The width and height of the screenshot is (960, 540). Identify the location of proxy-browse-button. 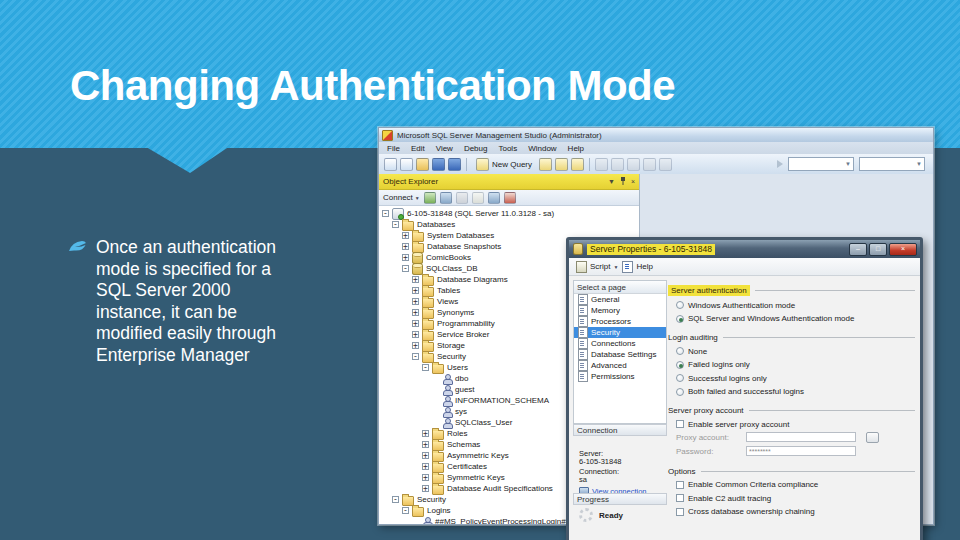
(872, 438).